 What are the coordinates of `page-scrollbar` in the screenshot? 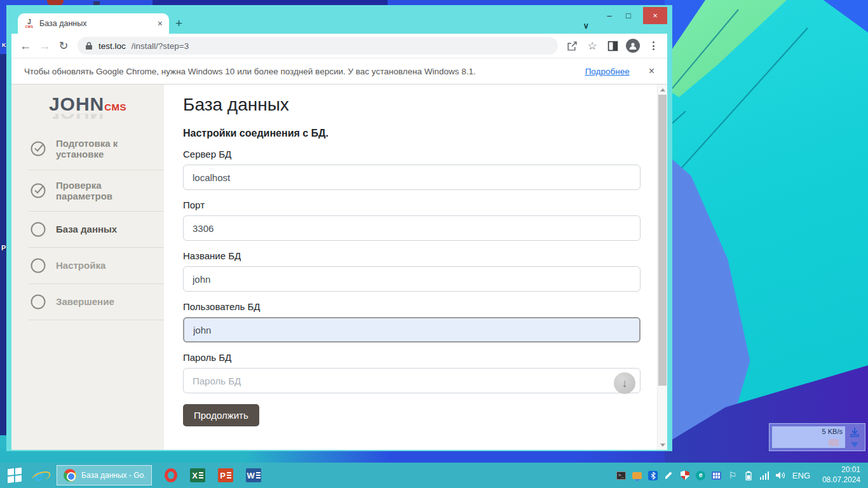 It's located at (662, 267).